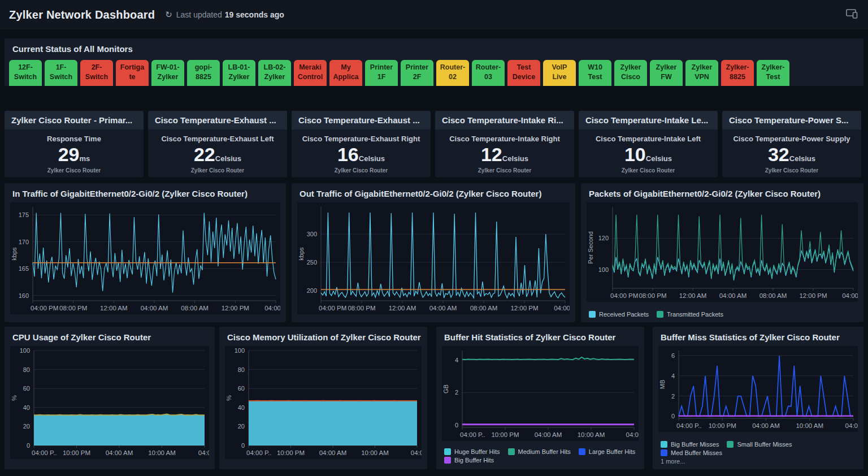 This screenshot has width=868, height=476. I want to click on status-tile: MyApplica, so click(346, 73).